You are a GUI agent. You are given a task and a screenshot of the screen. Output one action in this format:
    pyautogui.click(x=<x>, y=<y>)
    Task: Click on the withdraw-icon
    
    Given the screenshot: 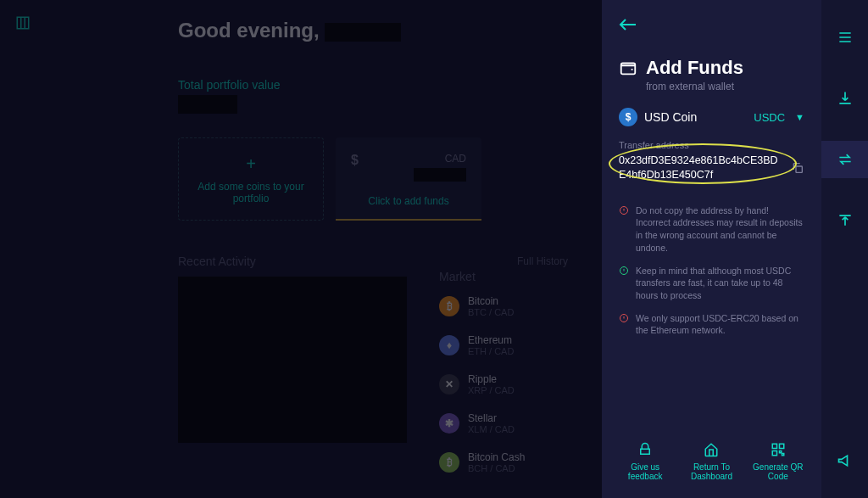 What is the action you would take?
    pyautogui.click(x=844, y=221)
    